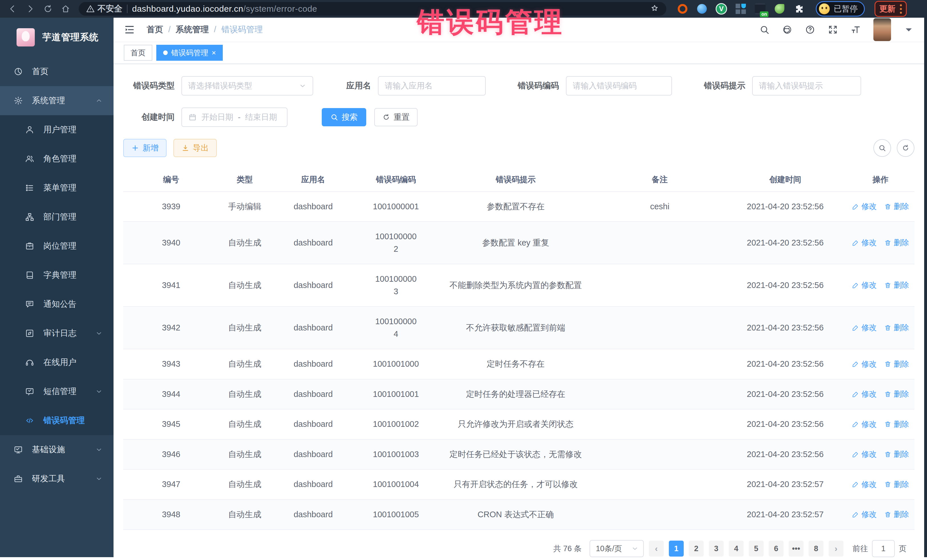 The width and height of the screenshot is (927, 560). Describe the element at coordinates (796, 548) in the screenshot. I see `page-button: •••` at that location.